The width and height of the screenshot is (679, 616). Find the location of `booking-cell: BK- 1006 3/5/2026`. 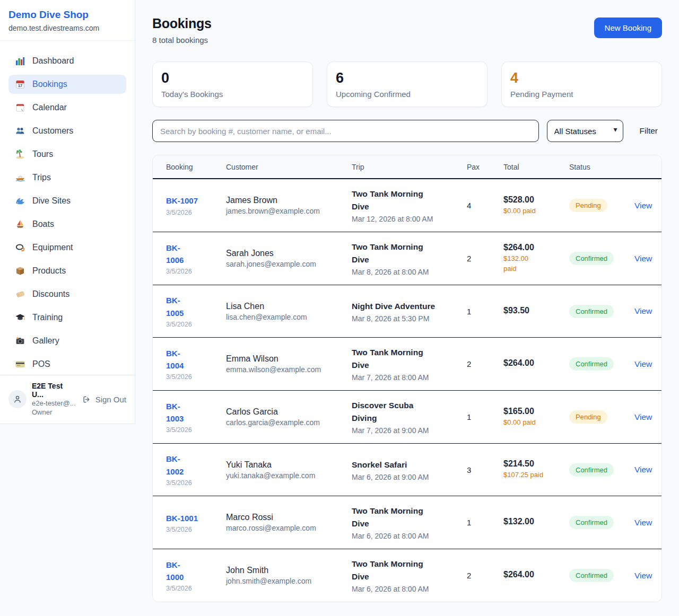

booking-cell: BK- 1006 3/5/2026 is located at coordinates (196, 259).